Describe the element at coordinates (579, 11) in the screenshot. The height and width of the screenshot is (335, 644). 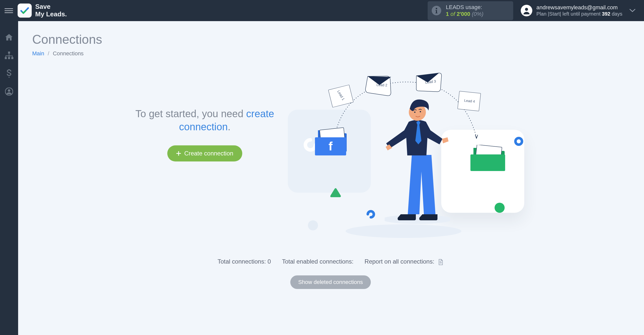
I see `user-text: andrewsavemyleads@gmail.com Plan |Start|…` at that location.